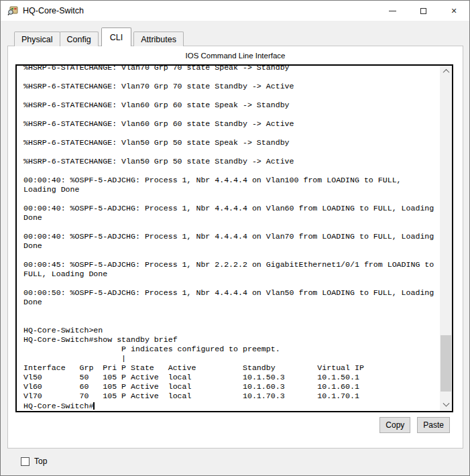 The width and height of the screenshot is (470, 476). Describe the element at coordinates (446, 405) in the screenshot. I see `scroll-down-button` at that location.